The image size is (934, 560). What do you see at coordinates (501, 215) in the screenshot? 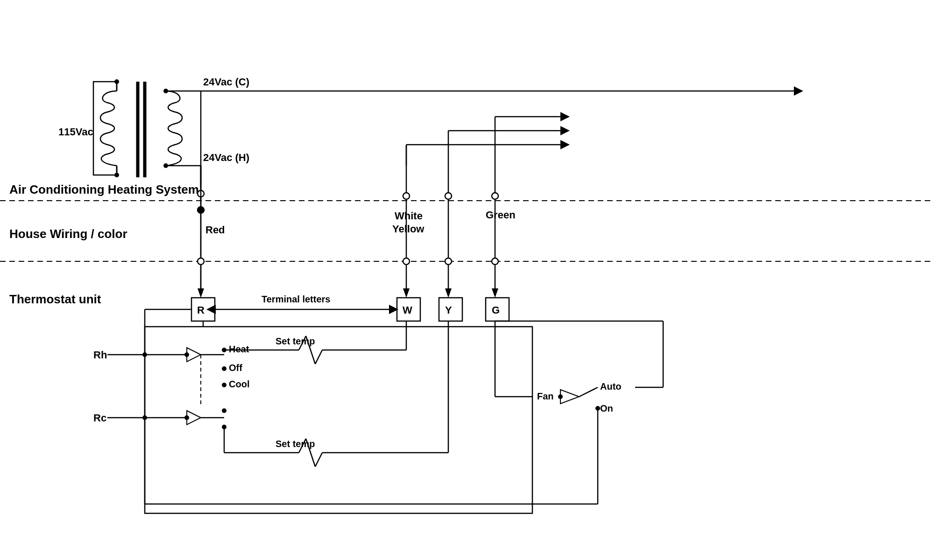
I see `wire-green-label: Green` at bounding box center [501, 215].